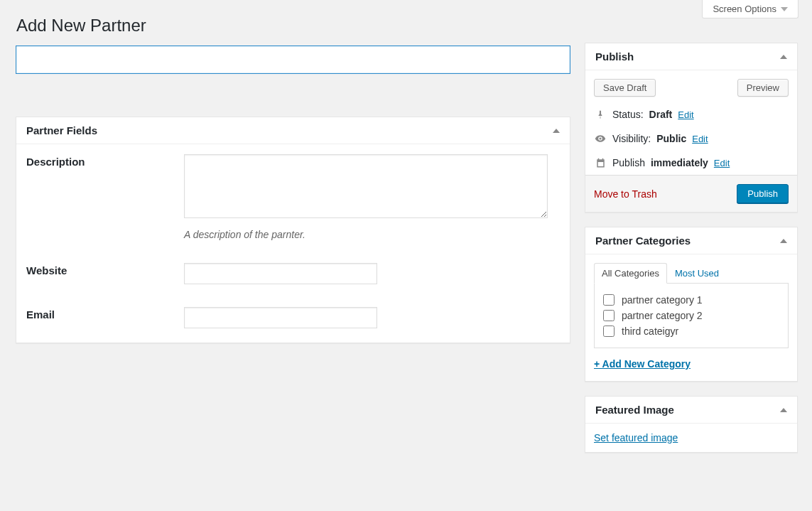 The image size is (812, 511). I want to click on page-title: Add New Partner, so click(406, 21).